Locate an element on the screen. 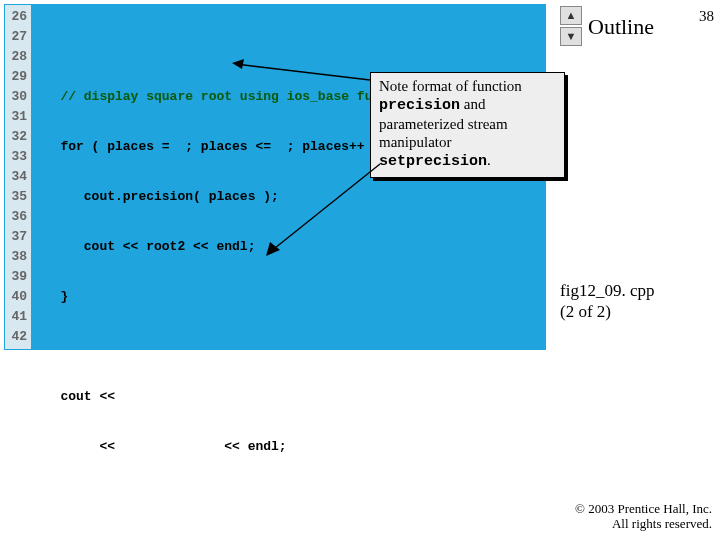  nav-down-button: ▼ is located at coordinates (571, 36).